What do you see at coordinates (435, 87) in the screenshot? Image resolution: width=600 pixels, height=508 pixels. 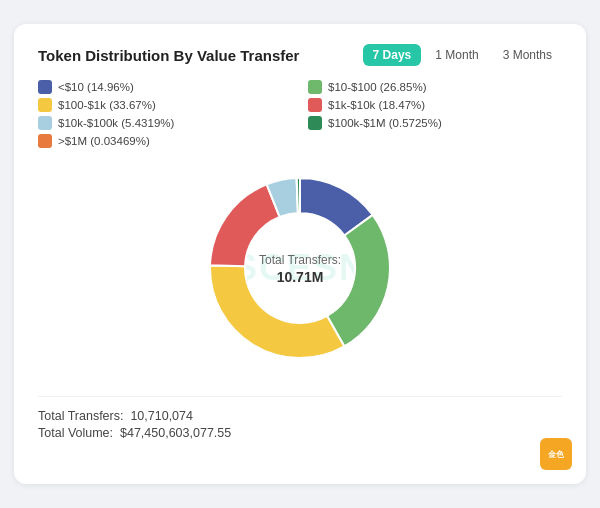 I see `legend-item: $10-$100 (26.85%)` at bounding box center [435, 87].